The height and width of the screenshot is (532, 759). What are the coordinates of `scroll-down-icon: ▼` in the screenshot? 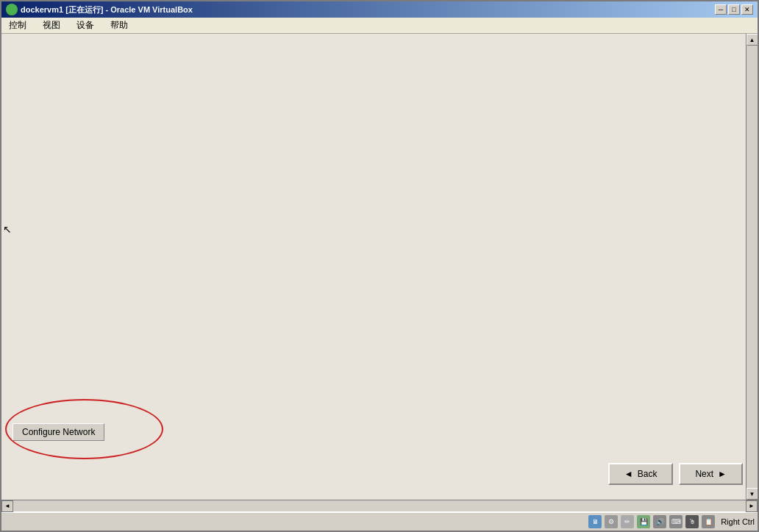 It's located at (752, 494).